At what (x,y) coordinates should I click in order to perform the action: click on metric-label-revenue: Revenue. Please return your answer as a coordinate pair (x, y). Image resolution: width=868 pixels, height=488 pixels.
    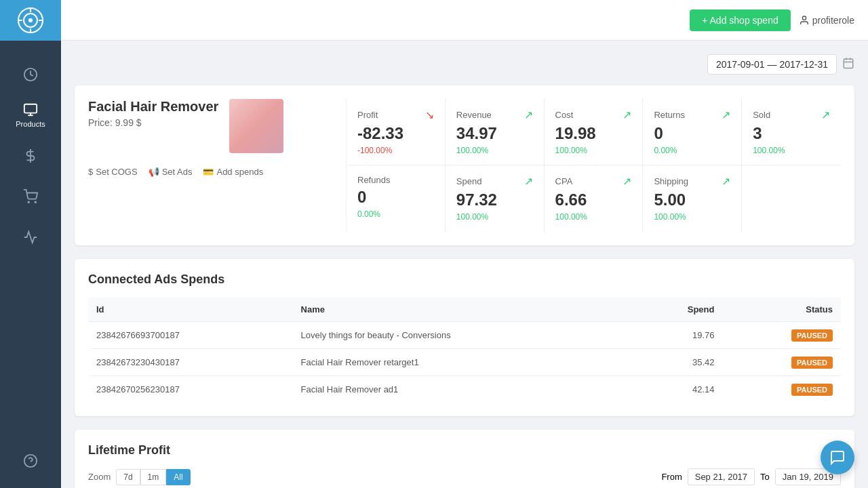
    Looking at the image, I should click on (474, 115).